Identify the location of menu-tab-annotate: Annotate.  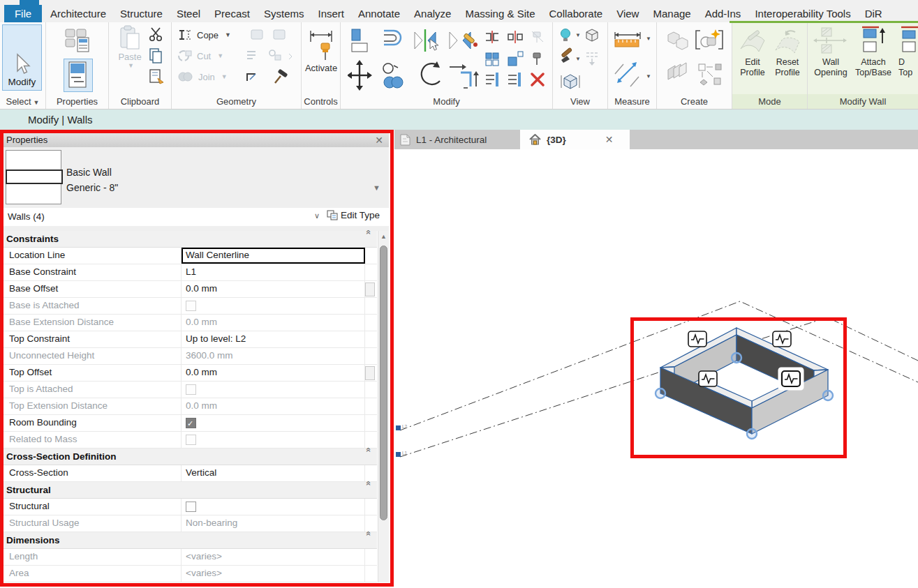
(379, 14).